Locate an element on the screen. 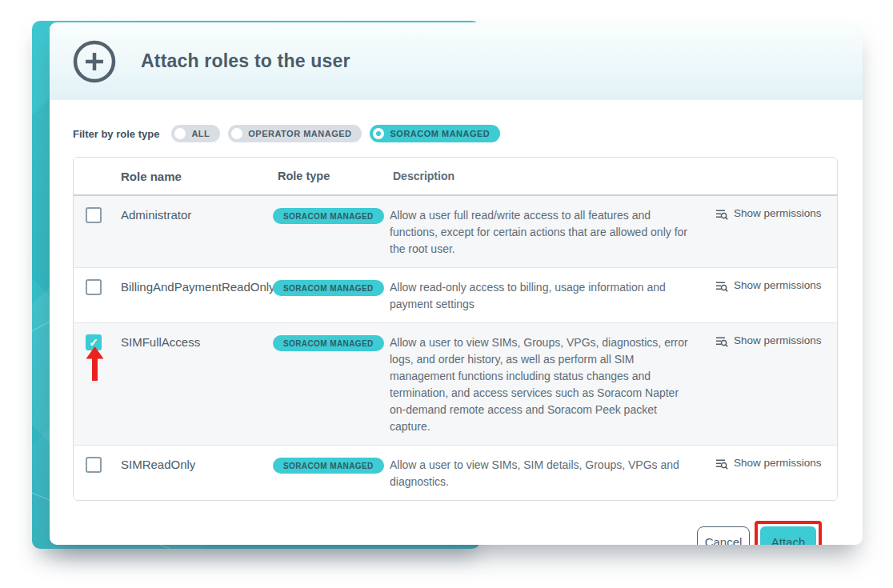  role-description: Allow a user to view SIMs, SIM details, … is located at coordinates (552, 474).